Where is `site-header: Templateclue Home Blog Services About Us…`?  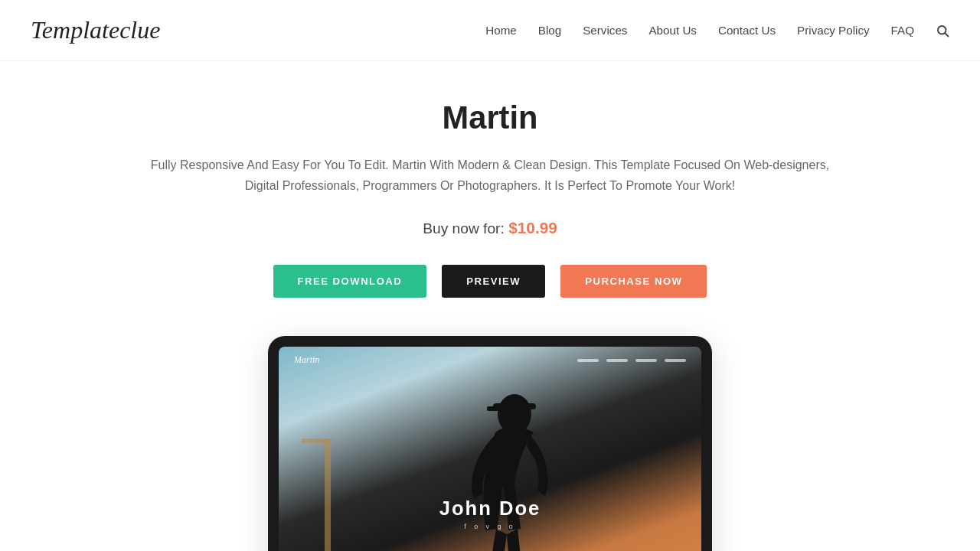
site-header: Templateclue Home Blog Services About Us… is located at coordinates (490, 31).